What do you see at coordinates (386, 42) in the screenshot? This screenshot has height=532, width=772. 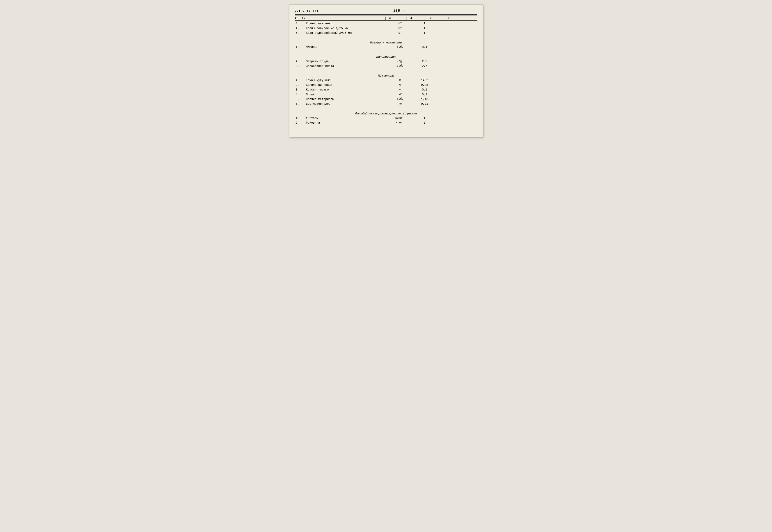 I see `section-title: Машины и механизмы` at bounding box center [386, 42].